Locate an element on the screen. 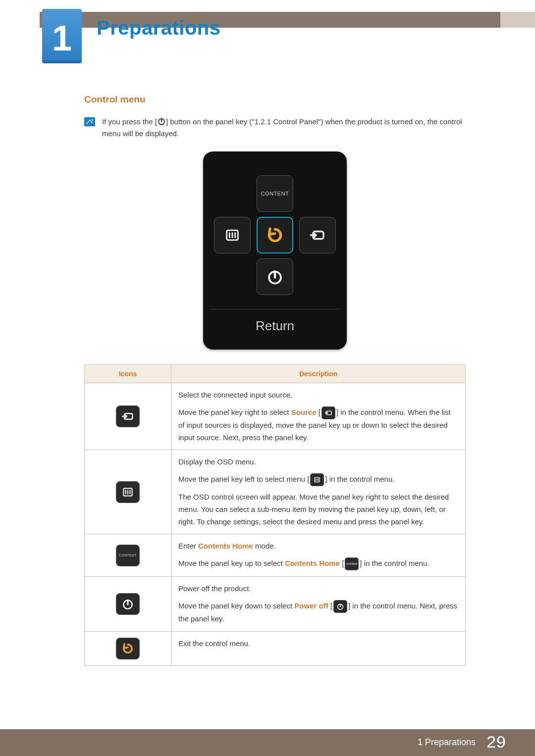 This screenshot has height=756, width=535. table-header-description: Description is located at coordinates (319, 374).